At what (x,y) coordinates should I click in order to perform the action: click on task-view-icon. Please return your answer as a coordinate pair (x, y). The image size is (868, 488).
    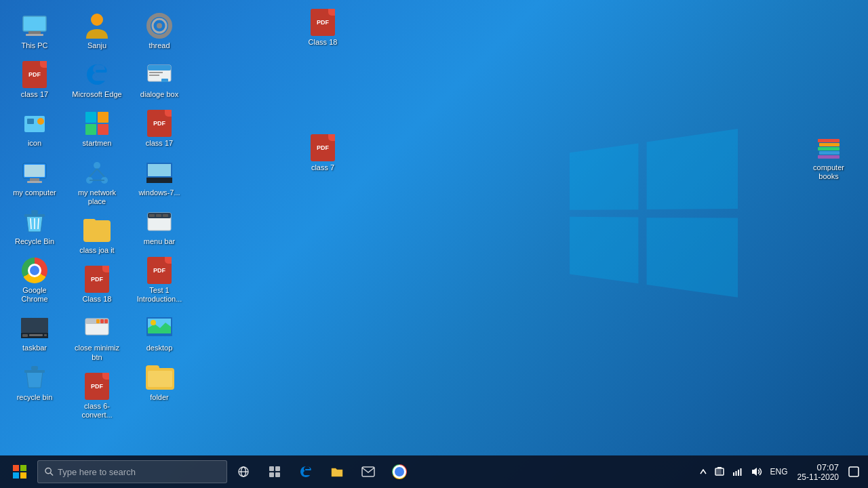
    Looking at the image, I should click on (243, 472).